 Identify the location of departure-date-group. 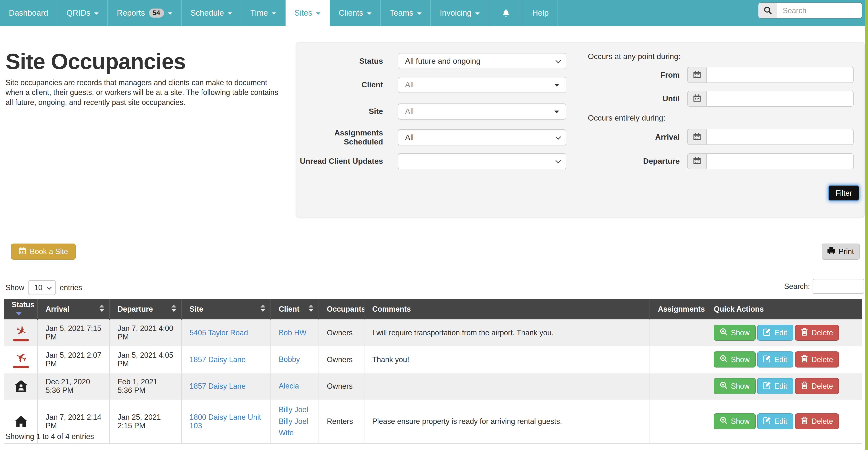
(770, 161).